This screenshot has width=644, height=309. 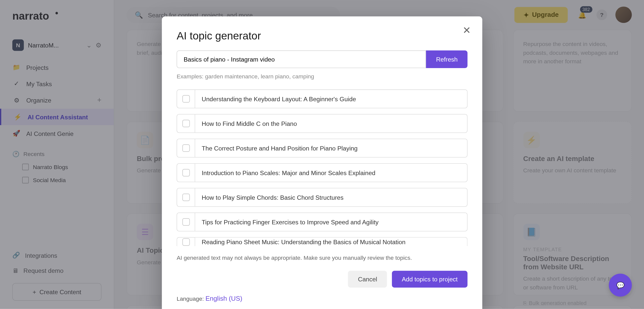 What do you see at coordinates (224, 298) in the screenshot?
I see `language-selector: English (US)` at bounding box center [224, 298].